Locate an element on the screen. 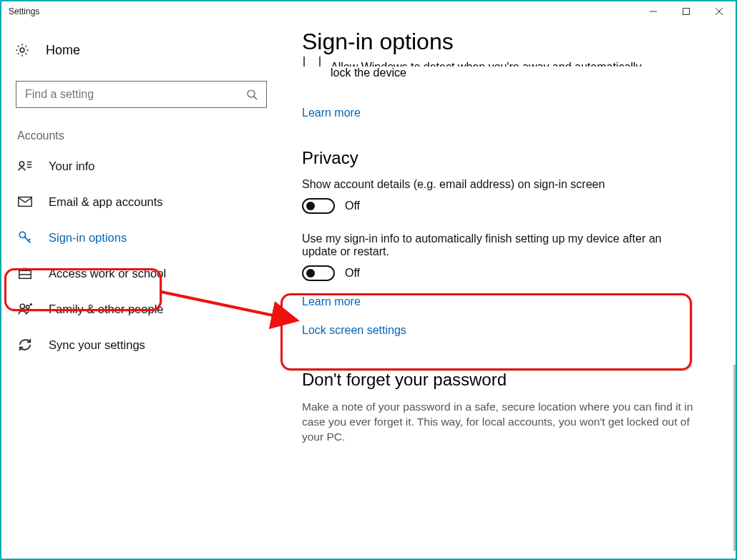 The image size is (737, 560). sidebar-item-signin-options: Sign-in options is located at coordinates (143, 237).